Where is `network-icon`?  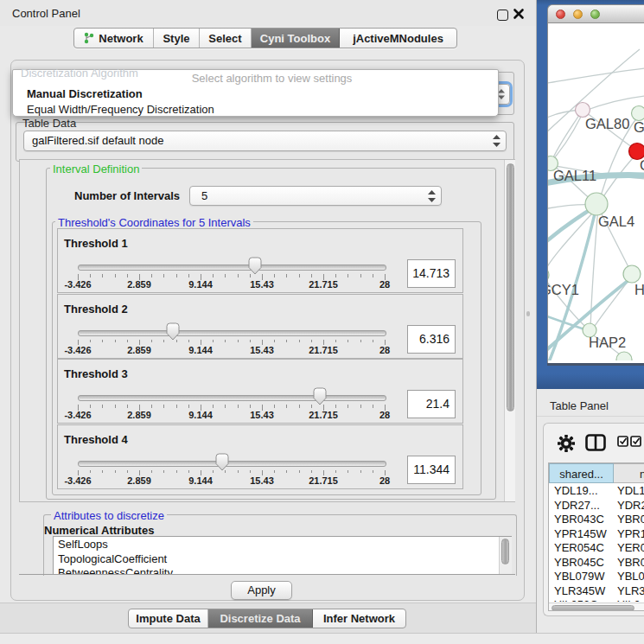
network-icon is located at coordinates (89, 38).